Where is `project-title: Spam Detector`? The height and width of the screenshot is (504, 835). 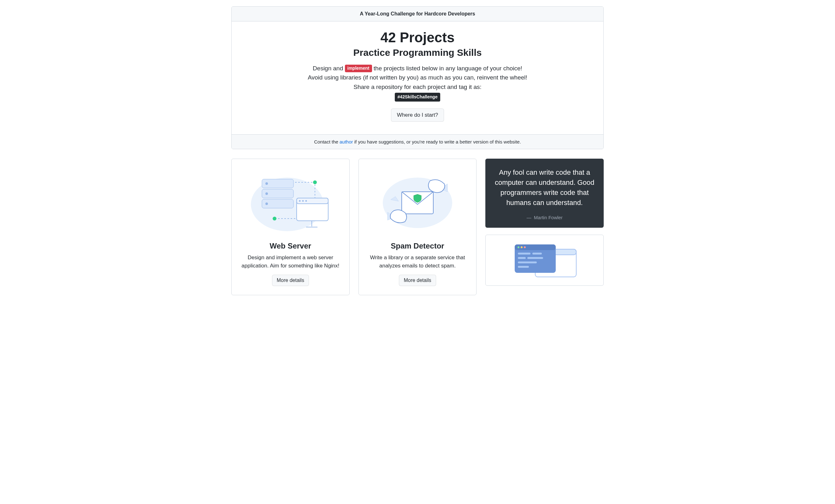
project-title: Spam Detector is located at coordinates (418, 246).